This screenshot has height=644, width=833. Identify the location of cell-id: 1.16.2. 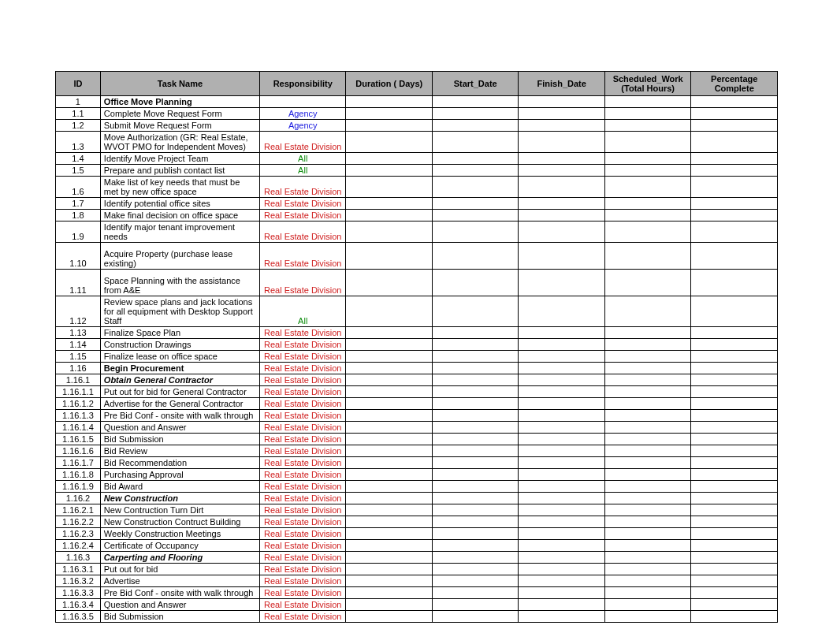
(79, 498).